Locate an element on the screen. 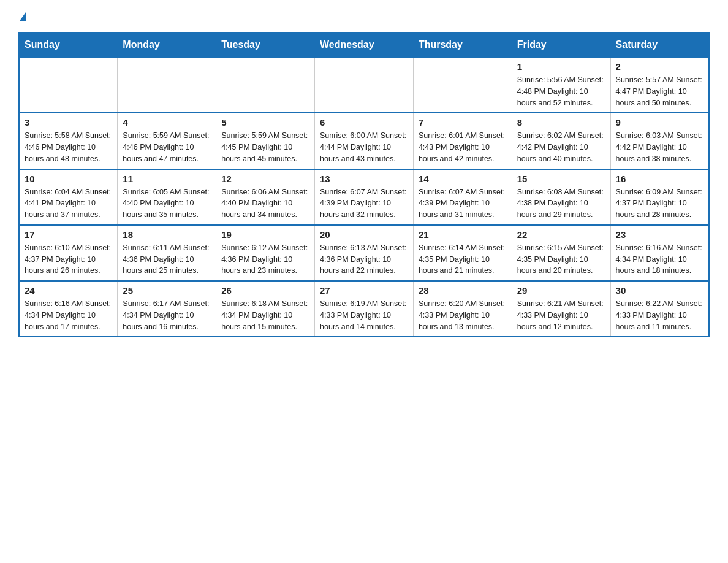  day-number: 21 is located at coordinates (463, 234).